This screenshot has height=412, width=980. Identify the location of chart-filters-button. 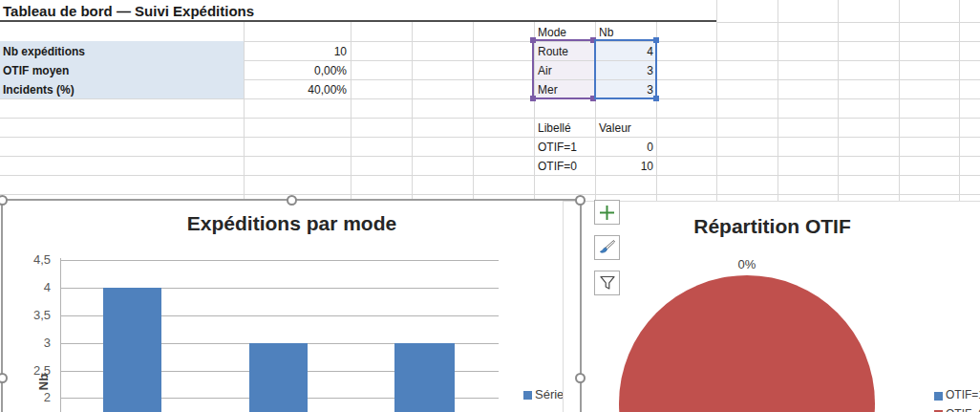
(607, 283).